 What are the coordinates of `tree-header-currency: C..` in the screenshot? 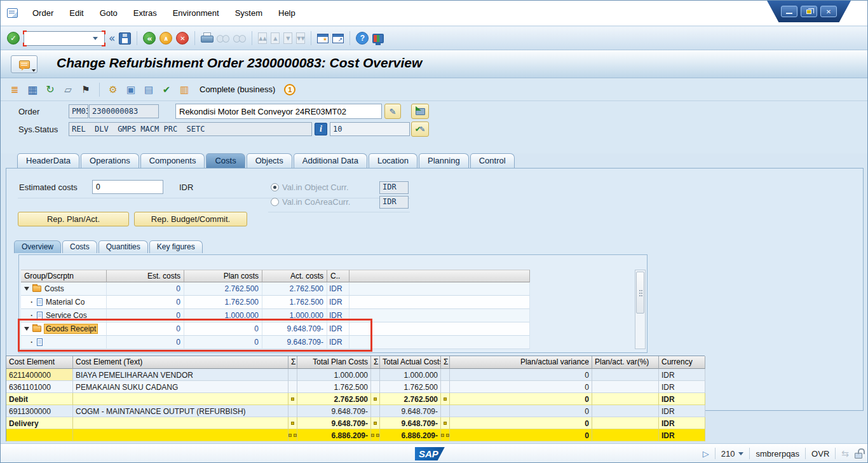 It's located at (338, 276).